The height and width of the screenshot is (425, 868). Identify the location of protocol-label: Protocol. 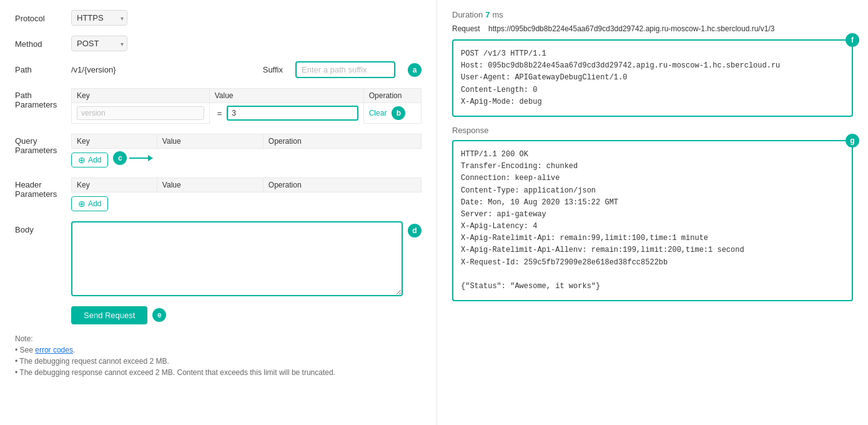
(43, 16).